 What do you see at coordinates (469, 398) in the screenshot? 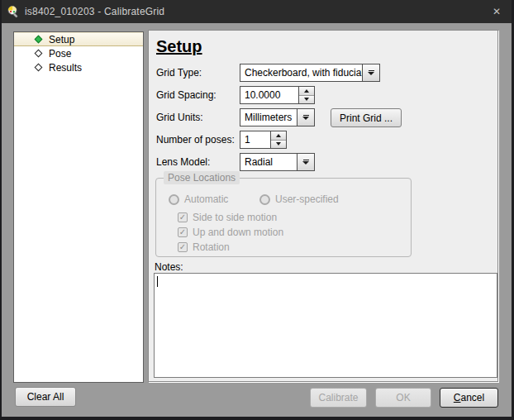
I see `cancel-button-label: Cancel` at bounding box center [469, 398].